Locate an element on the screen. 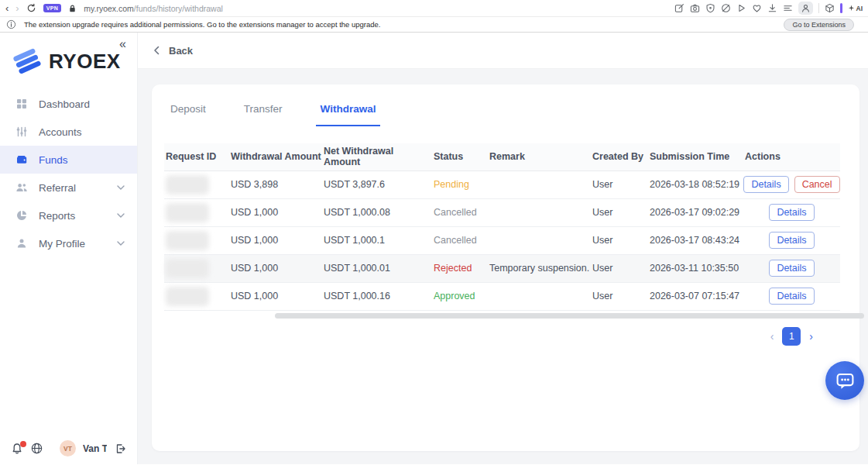  heart-icon is located at coordinates (757, 8).